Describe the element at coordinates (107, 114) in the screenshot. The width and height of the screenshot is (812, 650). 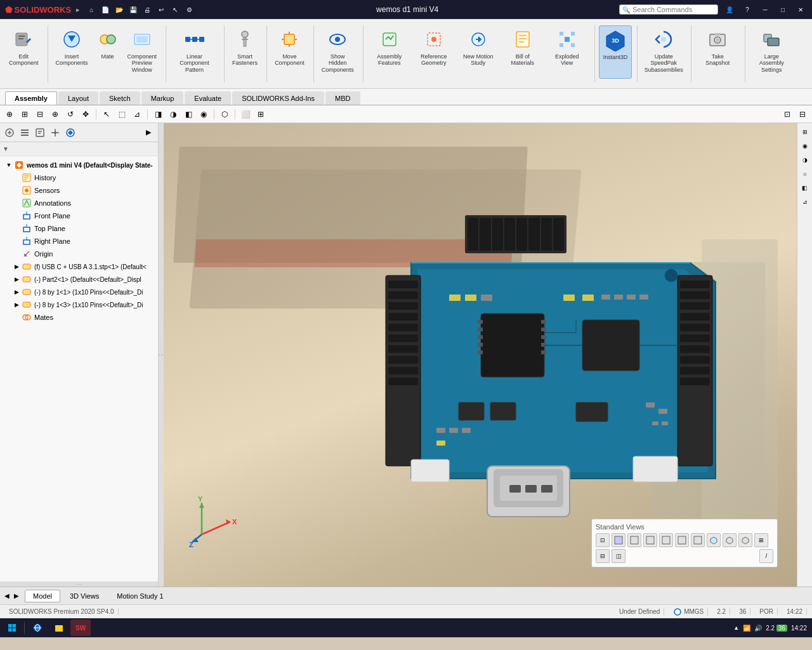
I see `select-btn: ↖` at that location.